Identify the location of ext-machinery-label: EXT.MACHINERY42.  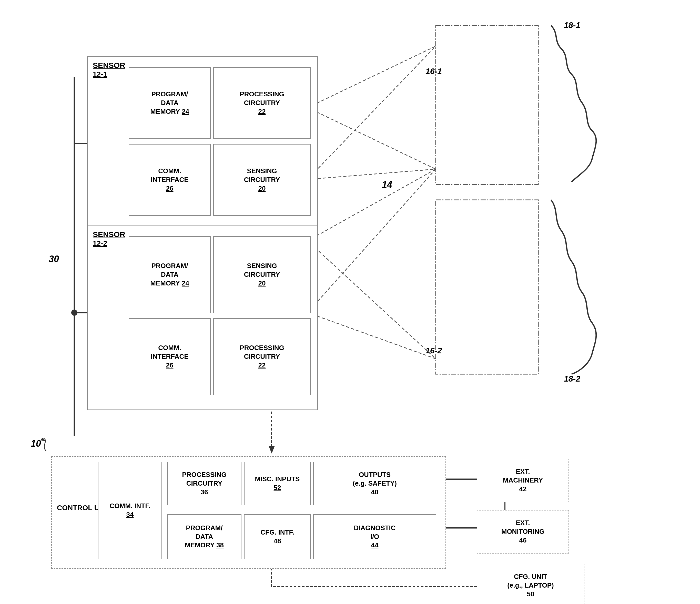
(523, 480).